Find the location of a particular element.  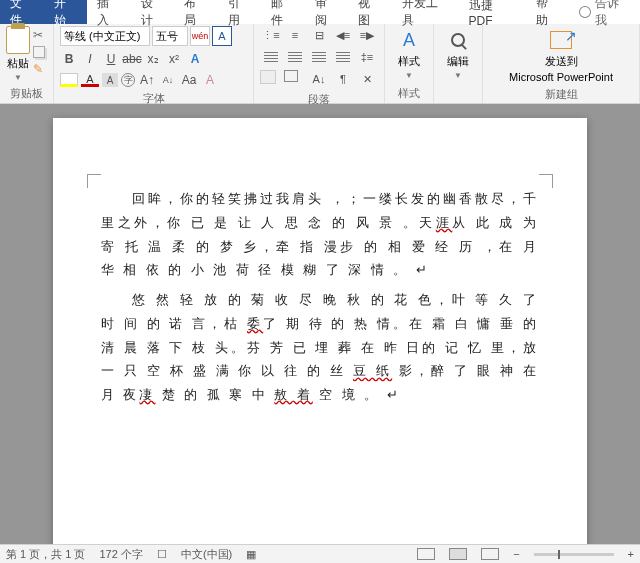

cut-icon: ✂ is located at coordinates (40, 35).